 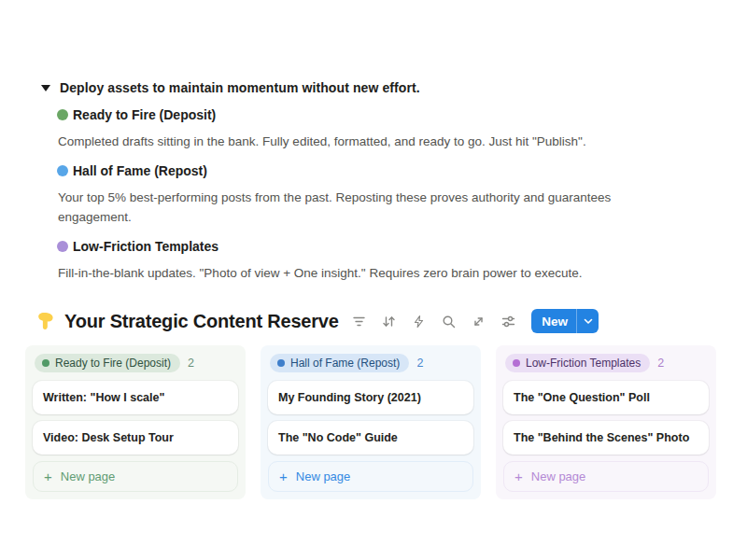 What do you see at coordinates (606, 362) in the screenshot?
I see `column-header: Low-Friction Templates 2` at bounding box center [606, 362].